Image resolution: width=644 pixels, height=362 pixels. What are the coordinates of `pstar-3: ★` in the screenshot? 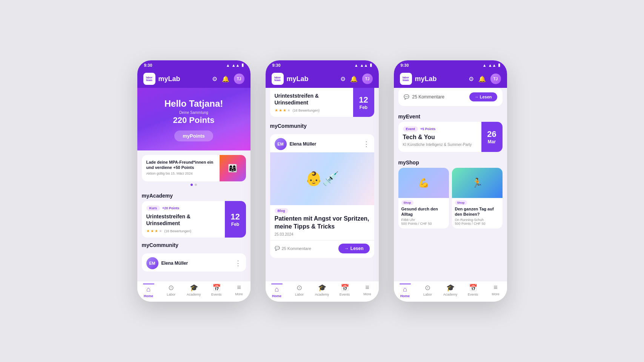 It's located at (284, 110).